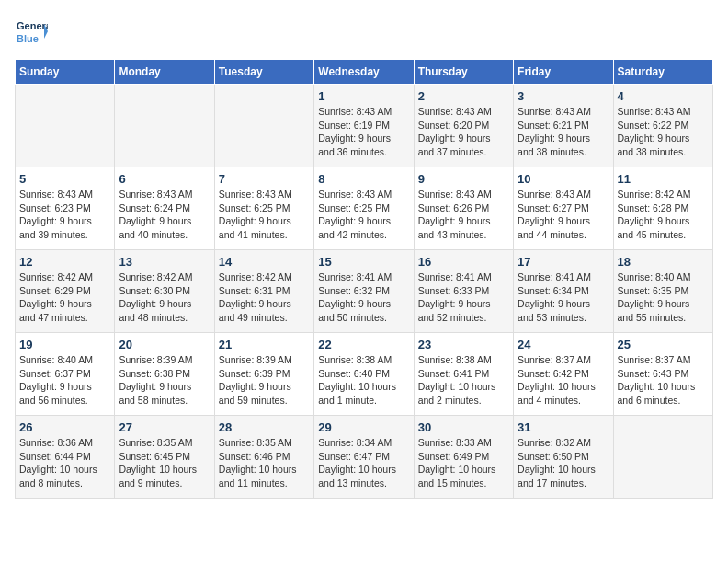 The image size is (728, 563). What do you see at coordinates (364, 209) in the screenshot?
I see `calendar-cell: 8Sunrise: 8:43 AMSunset: 6:25 PMDaylight…` at bounding box center [364, 209].